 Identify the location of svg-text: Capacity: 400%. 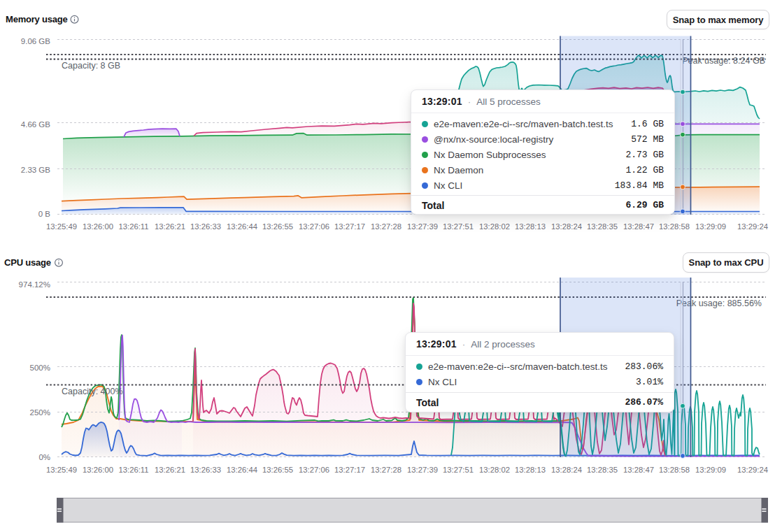
(92, 391).